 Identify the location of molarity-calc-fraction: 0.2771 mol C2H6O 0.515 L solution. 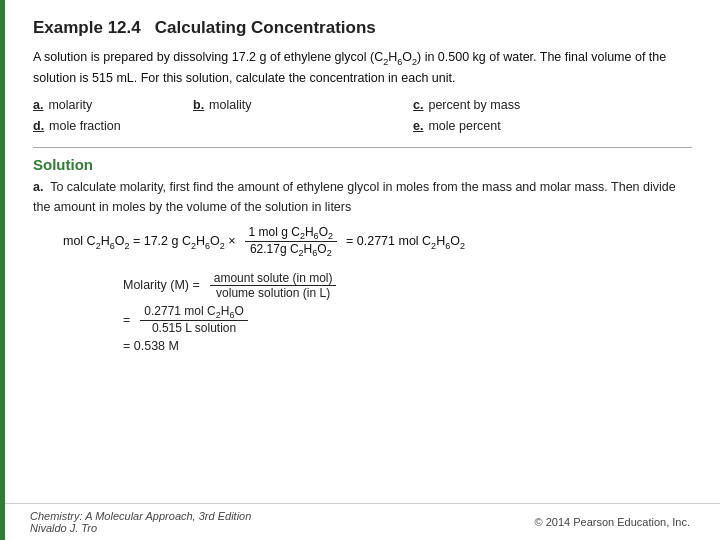
(194, 320).